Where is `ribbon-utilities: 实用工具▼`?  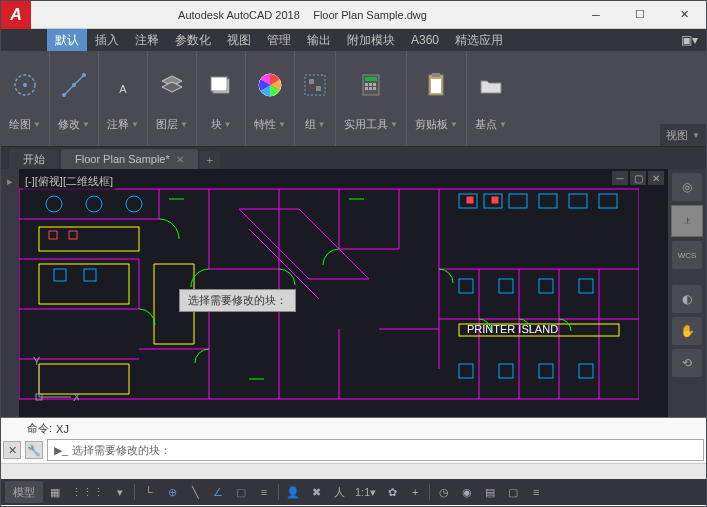 ribbon-utilities: 实用工具▼ is located at coordinates (372, 98).